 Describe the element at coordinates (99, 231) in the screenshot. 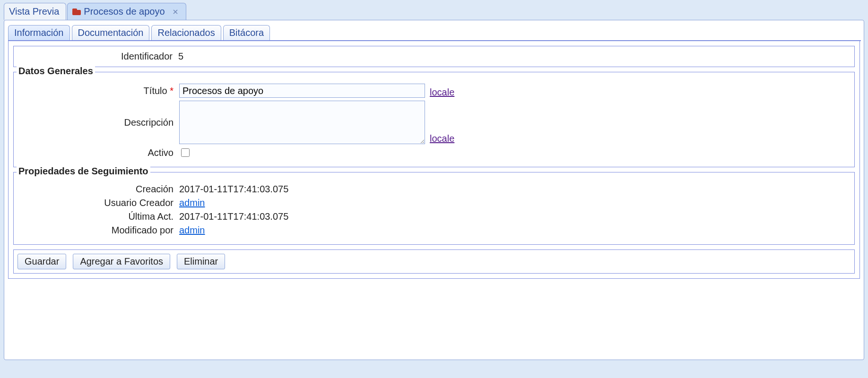

I see `modificado-por-label: Modificado por` at that location.